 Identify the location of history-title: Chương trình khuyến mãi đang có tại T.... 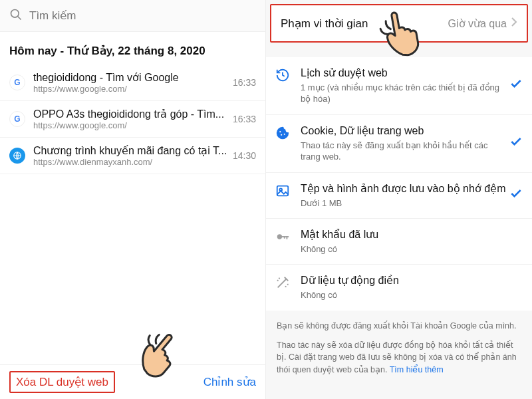
(130, 150).